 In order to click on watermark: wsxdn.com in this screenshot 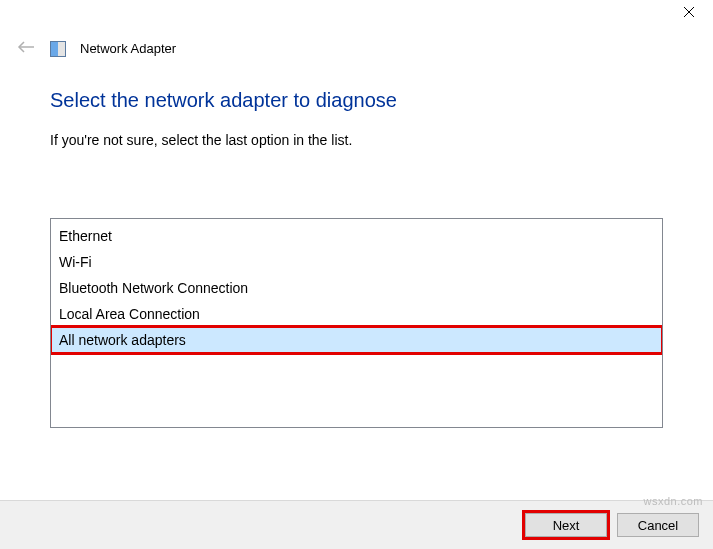, I will do `click(673, 501)`.